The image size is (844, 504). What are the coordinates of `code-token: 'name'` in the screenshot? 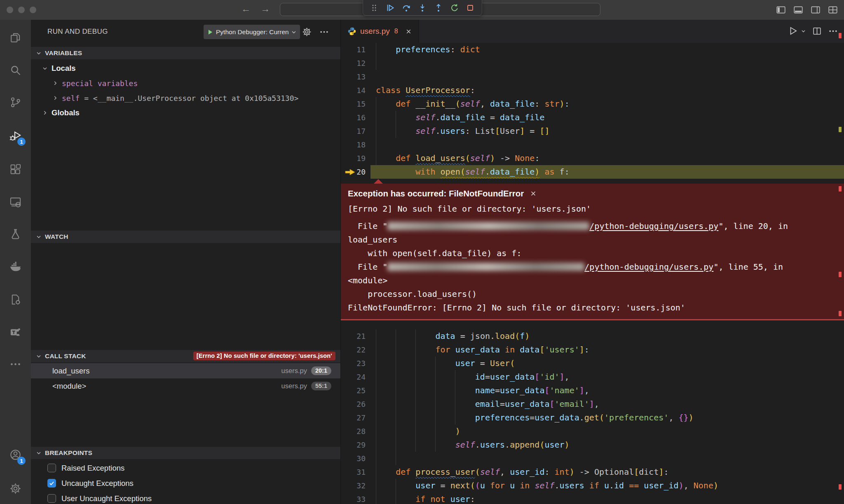 It's located at (564, 390).